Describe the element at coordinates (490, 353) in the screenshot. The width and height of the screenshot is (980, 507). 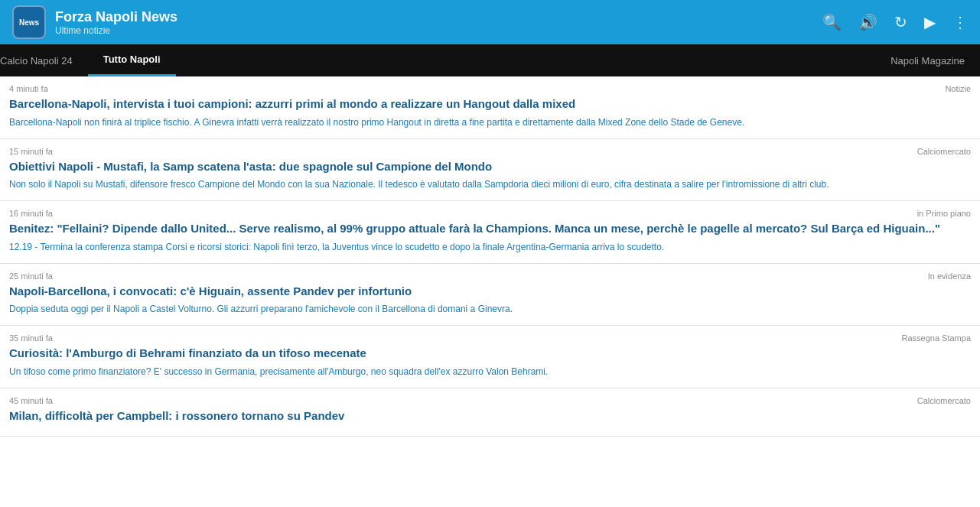
I see `news-title: Curiosità: l'Amburgo di Behrami finanzia…` at that location.